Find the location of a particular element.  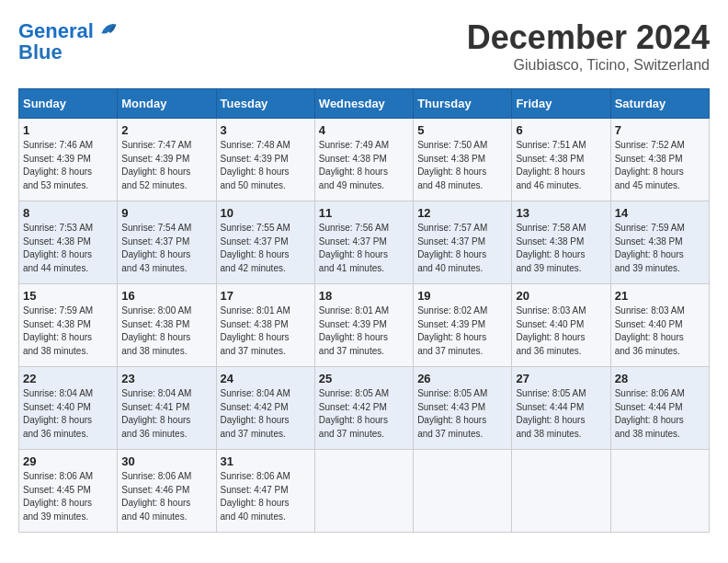

weekday-header-tuesday: Tuesday is located at coordinates (265, 104).